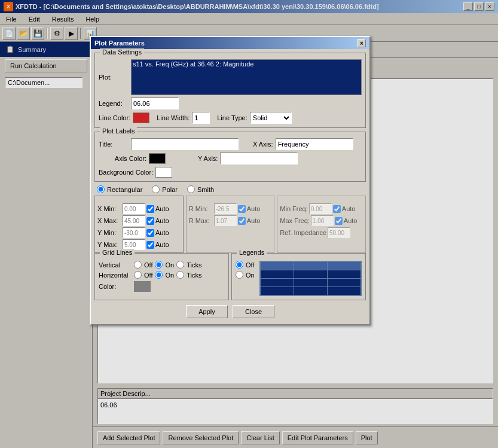 The width and height of the screenshot is (498, 448). I want to click on title-row: Title: X Axis:, so click(230, 144).